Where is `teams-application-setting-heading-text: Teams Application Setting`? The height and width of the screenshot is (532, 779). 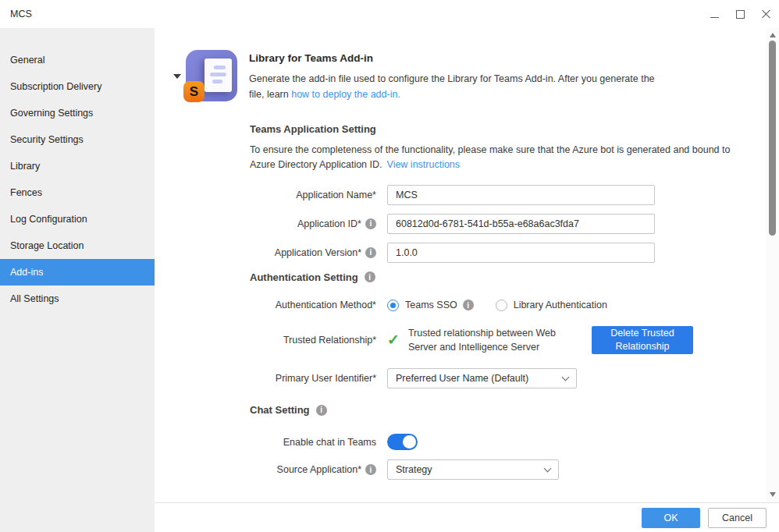 teams-application-setting-heading-text: Teams Application Setting is located at coordinates (313, 129).